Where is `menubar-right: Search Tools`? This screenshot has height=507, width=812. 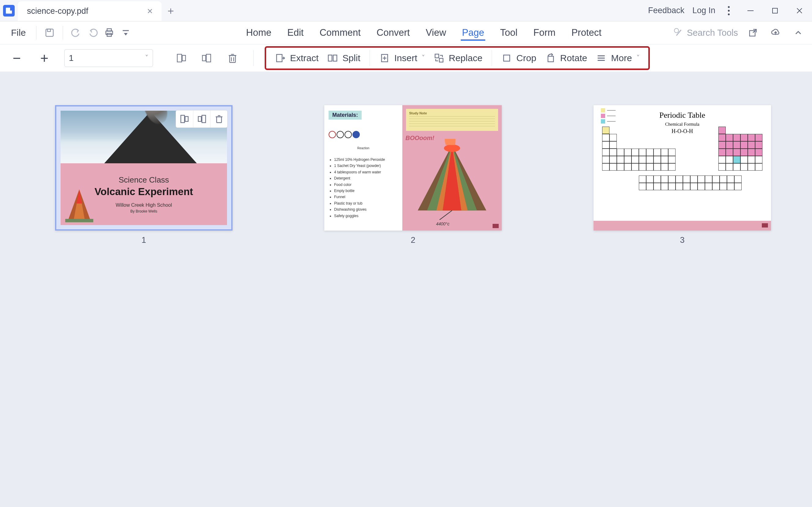
menubar-right: Search Tools is located at coordinates (740, 33).